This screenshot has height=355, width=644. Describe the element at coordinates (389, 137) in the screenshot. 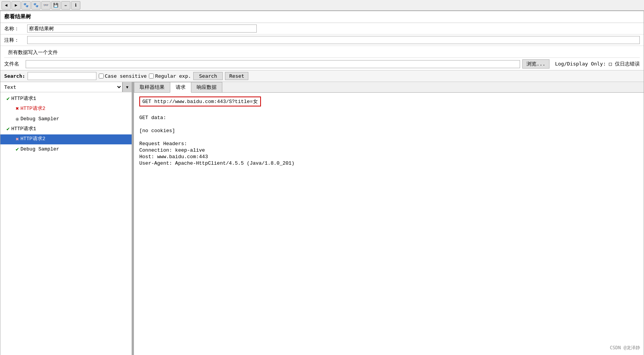

I see `empty-line2` at that location.